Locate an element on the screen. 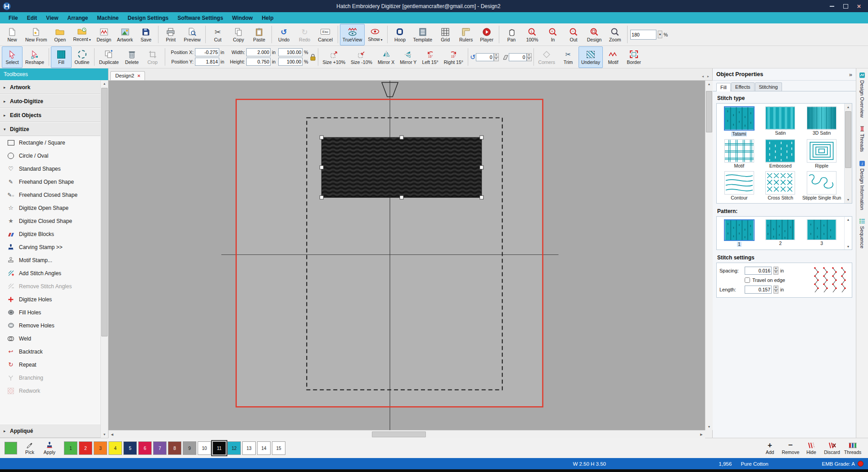 This screenshot has width=868, height=472. width-input is located at coordinates (258, 52).